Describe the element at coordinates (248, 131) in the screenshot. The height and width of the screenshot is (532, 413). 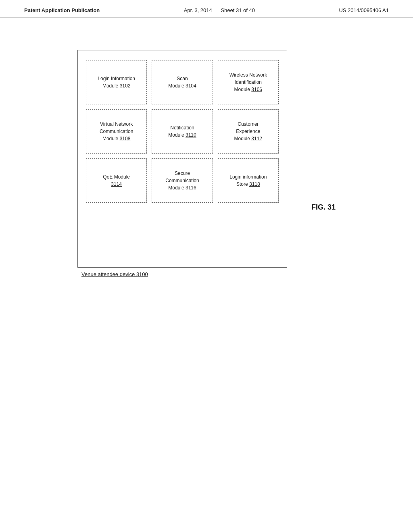
I see `module-customer-experience: CustomerExperienceModule 3112` at that location.